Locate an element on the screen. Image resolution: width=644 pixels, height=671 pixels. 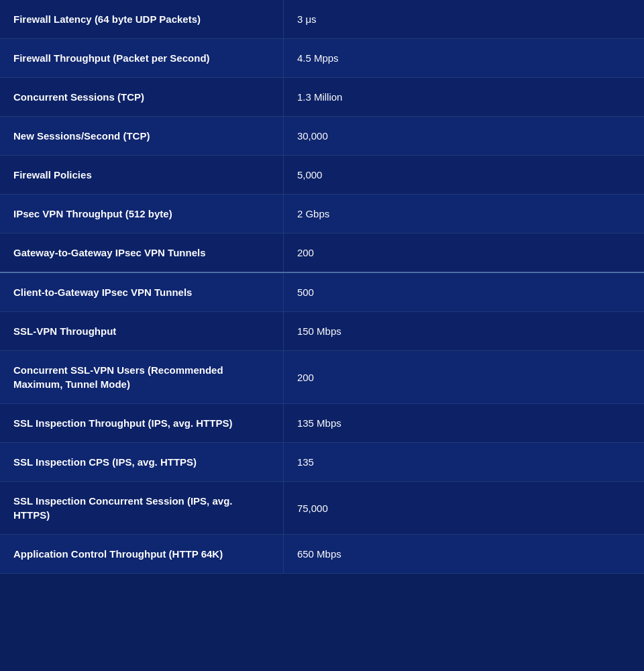
spec-label: Gateway-to-Gateway IPsec VPN Tunnels is located at coordinates (142, 254).